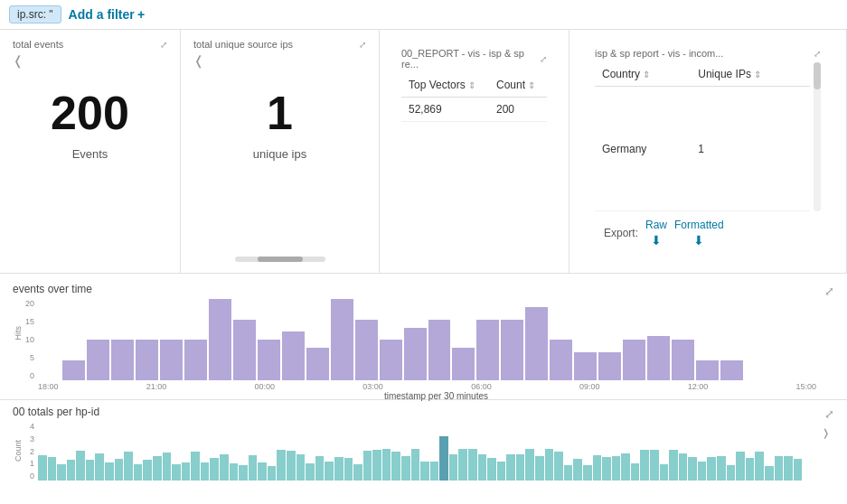  I want to click on x-axis-tick: 09:00, so click(589, 387).